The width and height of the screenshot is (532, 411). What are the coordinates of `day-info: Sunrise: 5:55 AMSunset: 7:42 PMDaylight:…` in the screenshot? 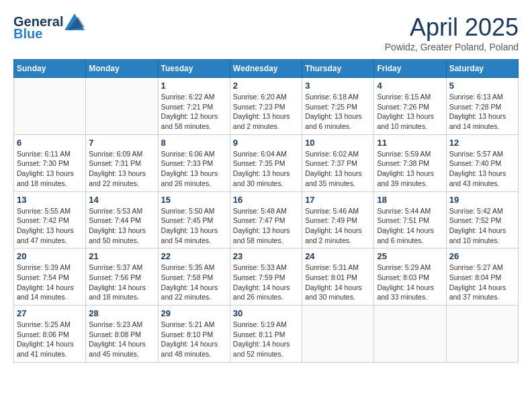 It's located at (50, 226).